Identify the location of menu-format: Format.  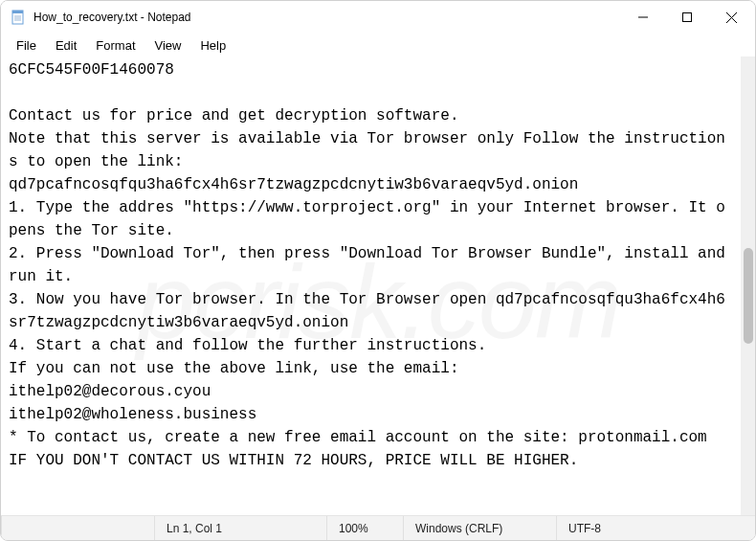
(115, 46).